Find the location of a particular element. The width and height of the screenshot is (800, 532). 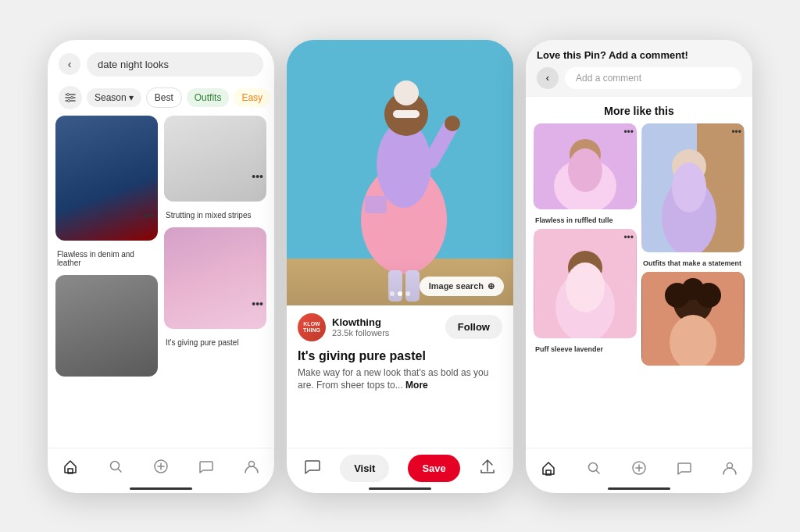

more-card-more-ruffled: ••• is located at coordinates (628, 132).